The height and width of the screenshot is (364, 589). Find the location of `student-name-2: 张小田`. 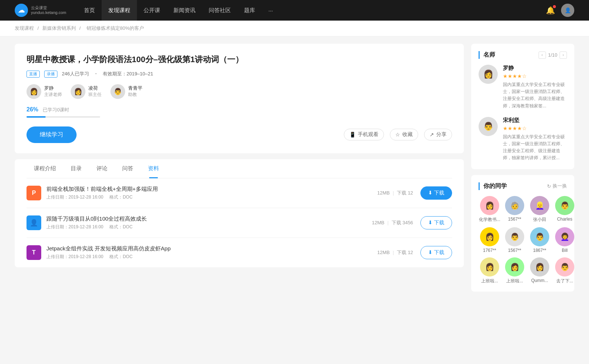

student-name-2: 张小田 is located at coordinates (540, 220).